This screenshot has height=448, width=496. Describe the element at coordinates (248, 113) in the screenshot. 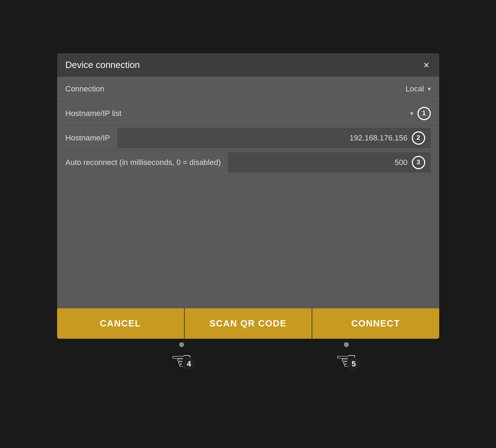

I see `hostname-ip-list-row: Hostname/IP list ▾ 1` at that location.